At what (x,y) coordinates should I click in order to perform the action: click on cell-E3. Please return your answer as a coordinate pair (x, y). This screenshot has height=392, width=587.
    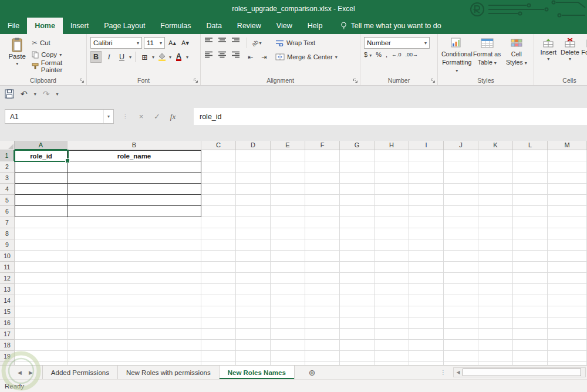
    Looking at the image, I should click on (288, 178).